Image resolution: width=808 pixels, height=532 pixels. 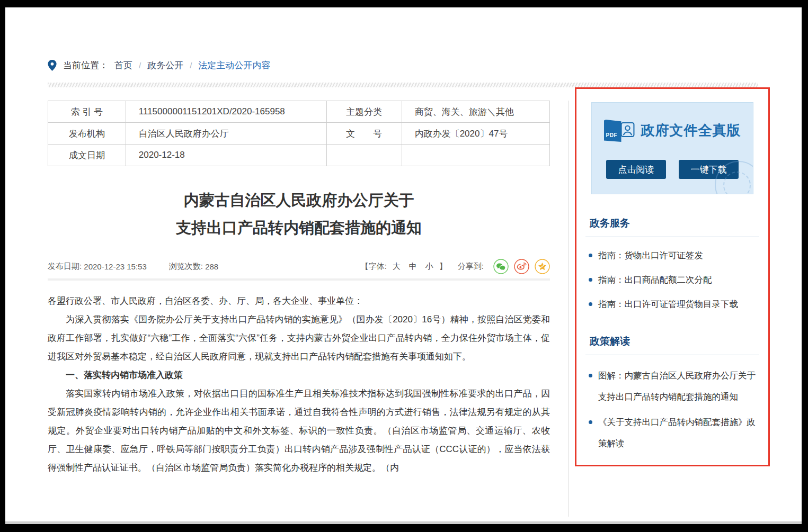 What do you see at coordinates (364, 133) in the screenshot?
I see `doc-number-label: 文 号` at bounding box center [364, 133].